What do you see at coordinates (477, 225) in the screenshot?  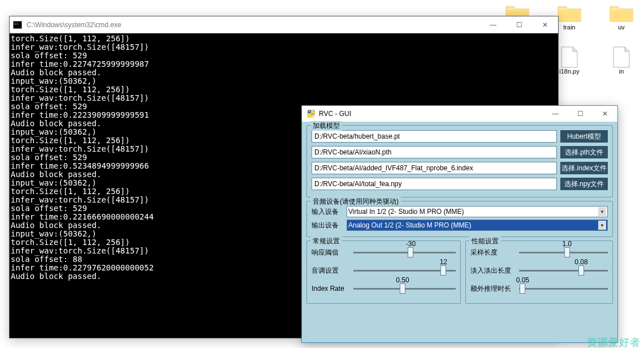 I see `output-device-select: Analog Out 1/2 (2- Studio M PRO (MME) ▼` at bounding box center [477, 225].